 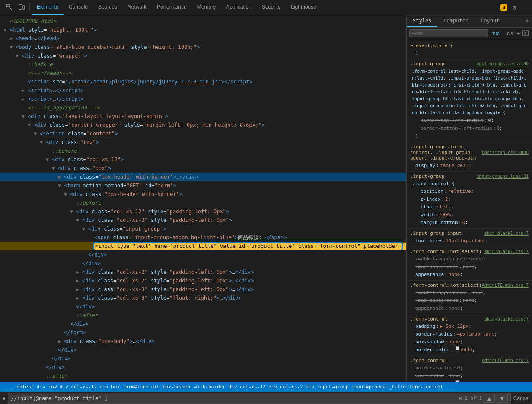 I want to click on filter-input, so click(x=449, y=33).